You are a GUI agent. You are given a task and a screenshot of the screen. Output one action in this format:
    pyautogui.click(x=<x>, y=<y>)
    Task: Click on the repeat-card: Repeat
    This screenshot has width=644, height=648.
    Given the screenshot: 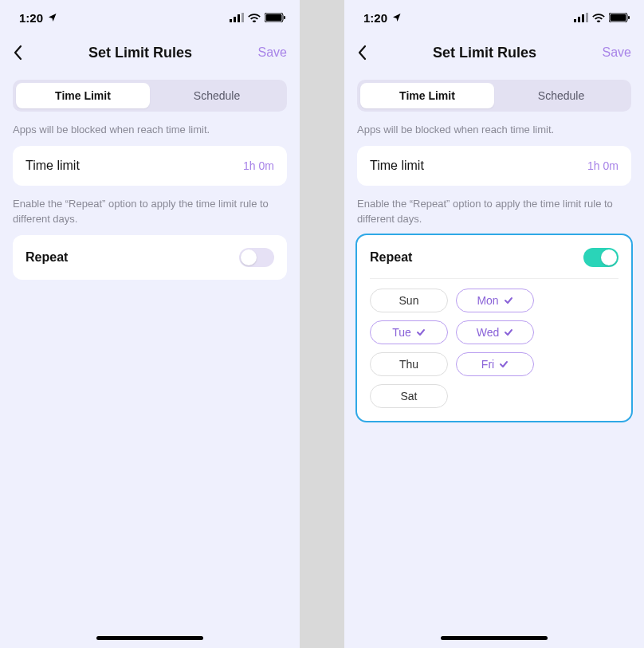 What is the action you would take?
    pyautogui.click(x=150, y=257)
    